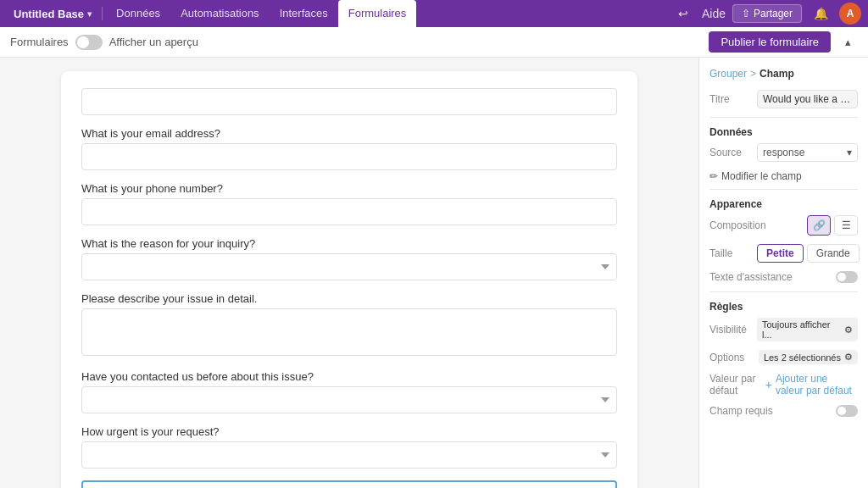 This screenshot has width=868, height=488. What do you see at coordinates (846, 225) in the screenshot?
I see `composition-list-button: ☰` at bounding box center [846, 225].